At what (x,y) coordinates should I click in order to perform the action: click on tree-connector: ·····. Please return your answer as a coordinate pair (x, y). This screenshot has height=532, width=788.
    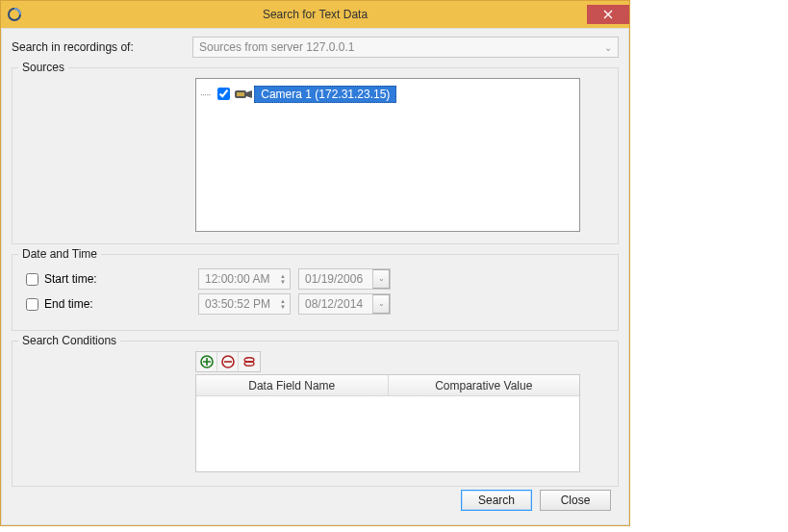
    Looking at the image, I should click on (205, 94).